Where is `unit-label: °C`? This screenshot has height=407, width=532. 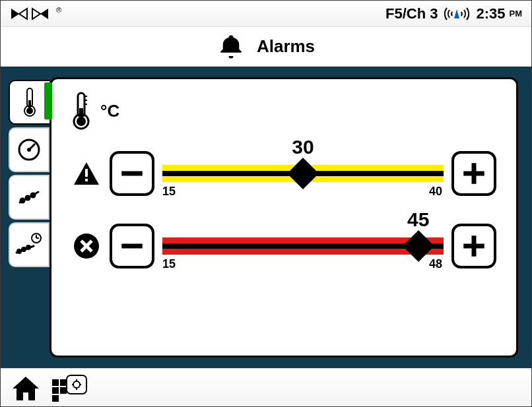 unit-label: °C is located at coordinates (110, 111).